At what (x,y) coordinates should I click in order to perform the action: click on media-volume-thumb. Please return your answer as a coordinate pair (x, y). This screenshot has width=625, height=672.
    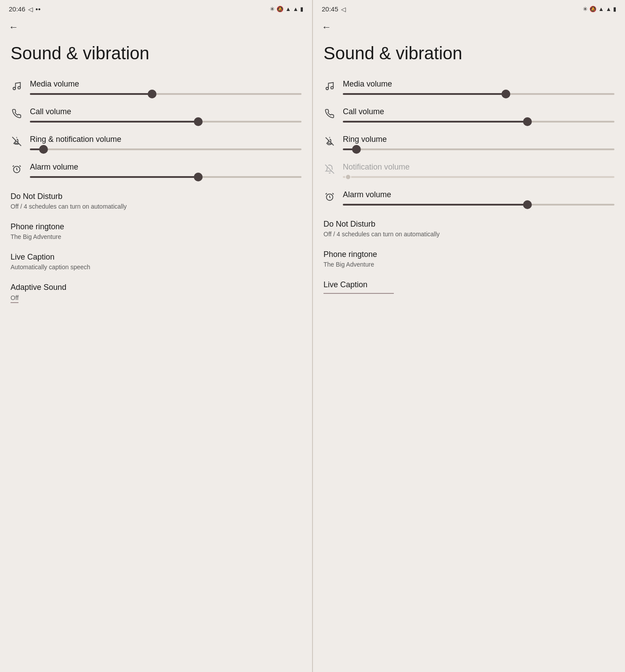
    Looking at the image, I should click on (152, 94).